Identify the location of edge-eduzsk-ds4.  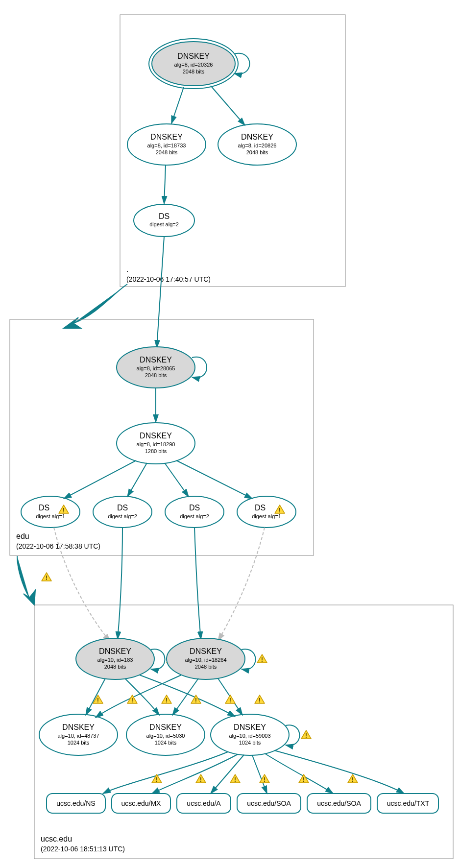
(215, 480).